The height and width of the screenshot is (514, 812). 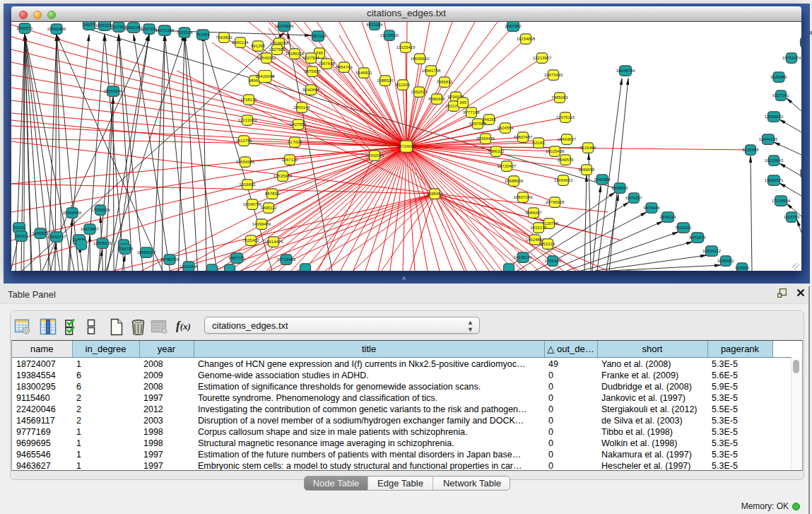 I want to click on svg-text: 12093832, so click(x=775, y=117).